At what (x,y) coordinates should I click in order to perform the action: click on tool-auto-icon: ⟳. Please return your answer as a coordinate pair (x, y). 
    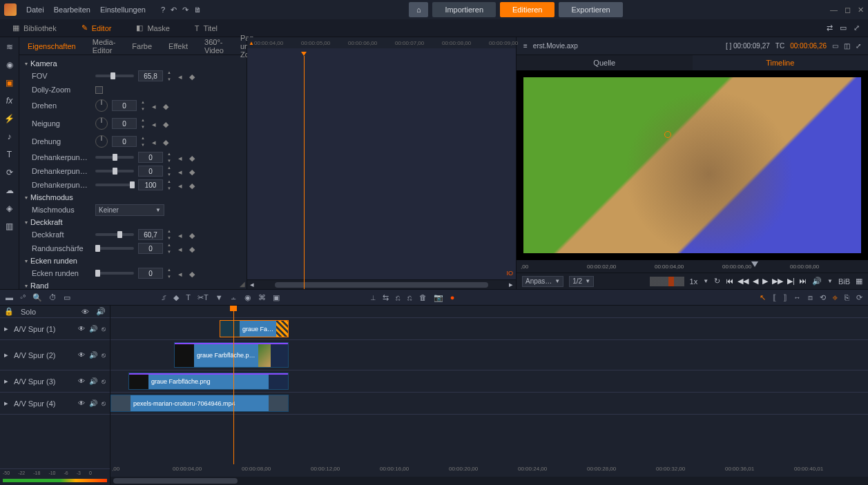
    Looking at the image, I should click on (859, 298).